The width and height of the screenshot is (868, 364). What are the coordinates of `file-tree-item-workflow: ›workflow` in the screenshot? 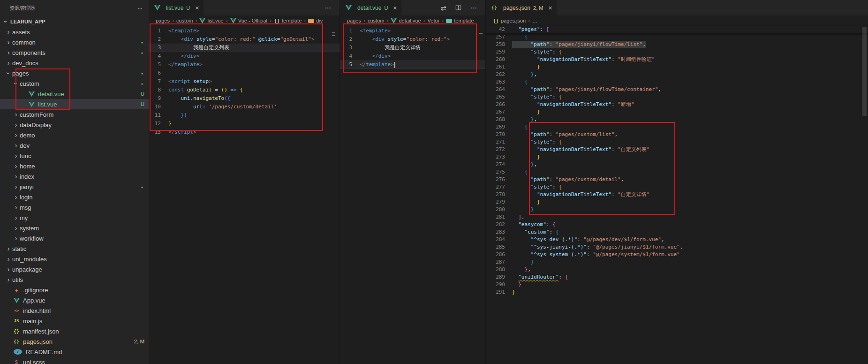 It's located at (74, 238).